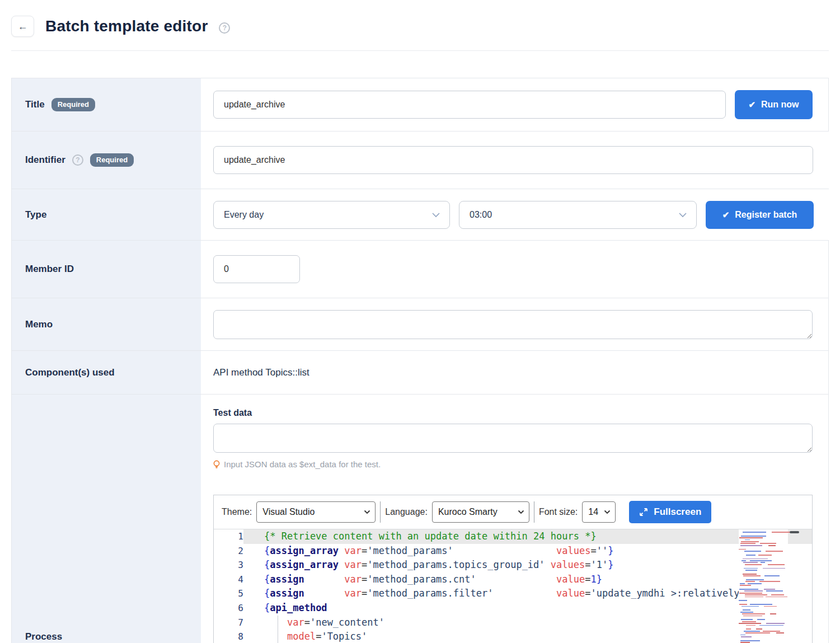  I want to click on language-select: Kuroco Smarty, so click(481, 512).